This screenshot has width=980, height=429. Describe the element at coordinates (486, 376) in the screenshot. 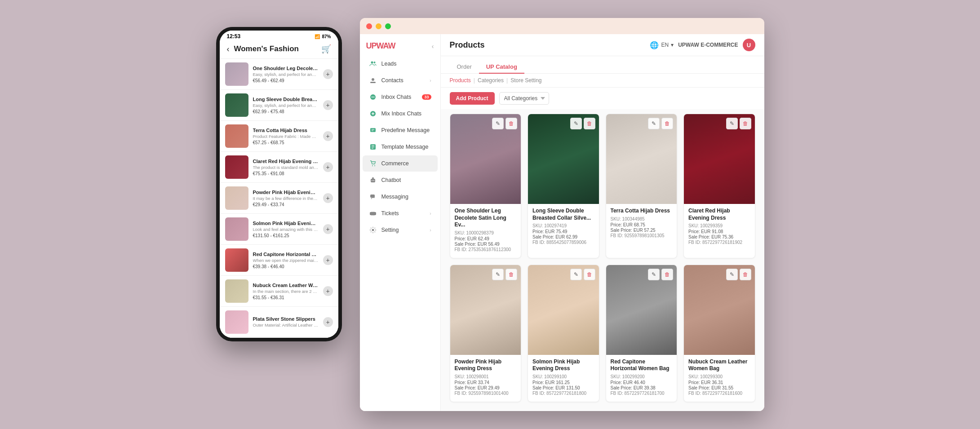

I see `card-sku: SKU: 100298001` at that location.